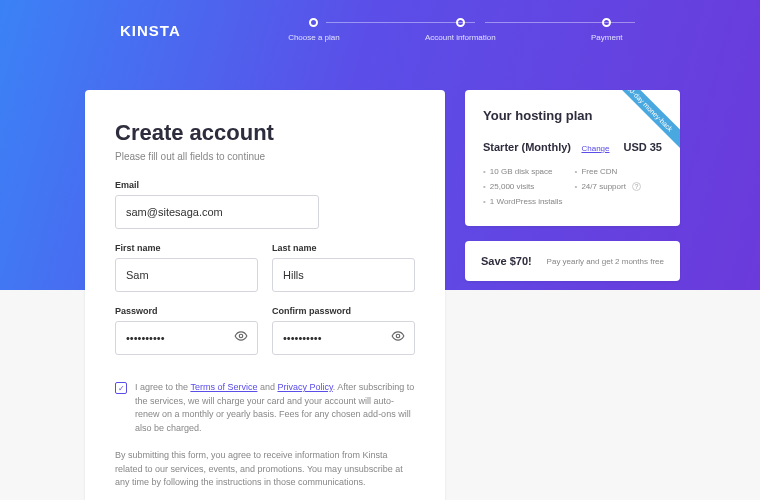 The width and height of the screenshot is (760, 500). Describe the element at coordinates (523, 186) in the screenshot. I see `plan-feature: 25,000 visits` at that location.